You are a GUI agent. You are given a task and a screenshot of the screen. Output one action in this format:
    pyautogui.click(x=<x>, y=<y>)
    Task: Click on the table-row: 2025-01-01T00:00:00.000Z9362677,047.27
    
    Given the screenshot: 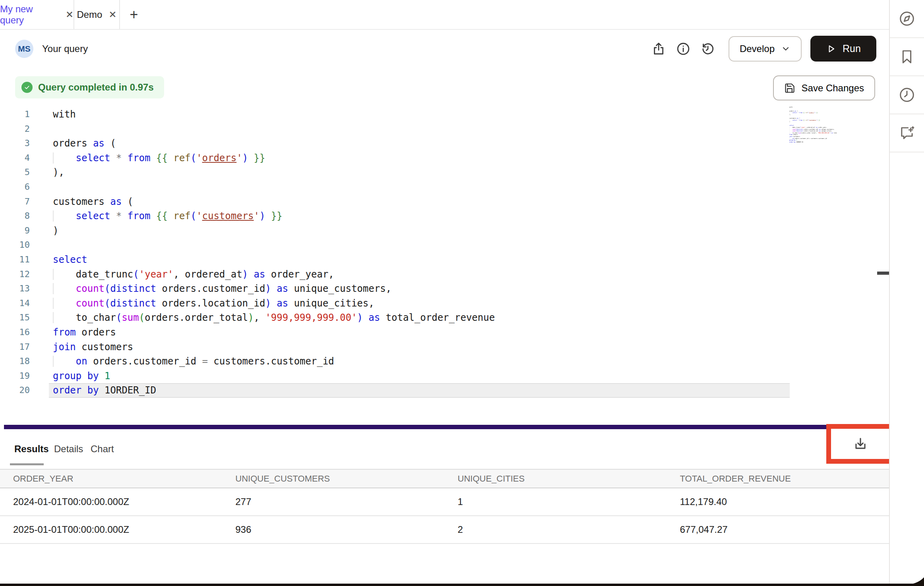 What is the action you would take?
    pyautogui.click(x=445, y=530)
    